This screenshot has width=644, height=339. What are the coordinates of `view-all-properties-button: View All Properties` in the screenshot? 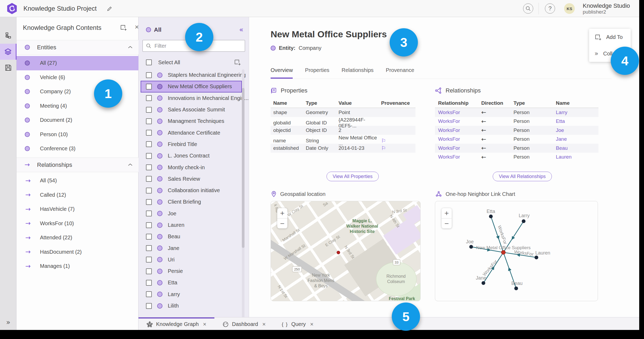 It's located at (353, 176).